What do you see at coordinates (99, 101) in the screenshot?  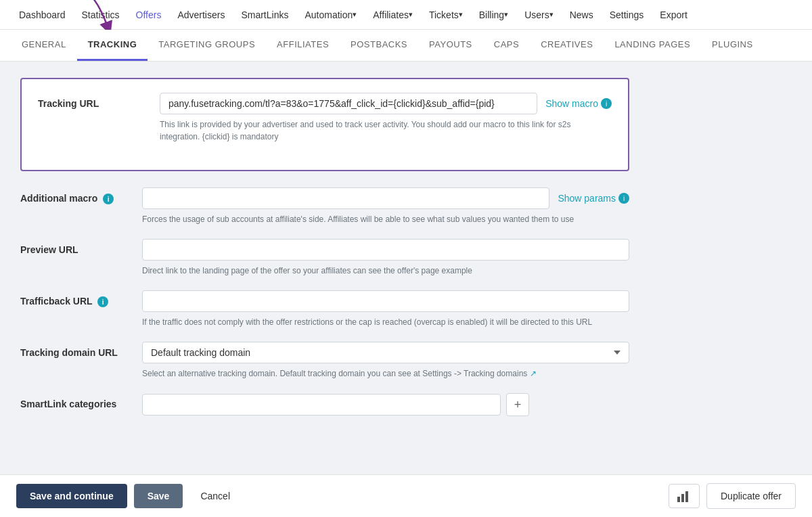 I see `tracking-url-label: Tracking URL` at bounding box center [99, 101].